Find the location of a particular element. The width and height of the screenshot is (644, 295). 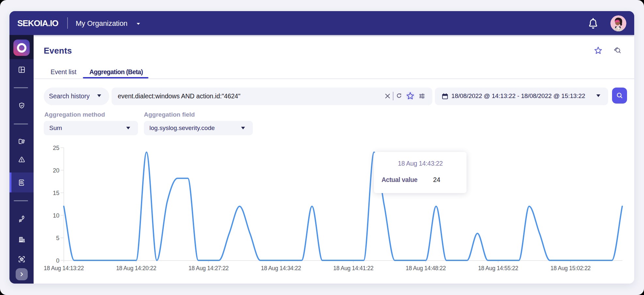

svg-text: 5 is located at coordinates (58, 238).